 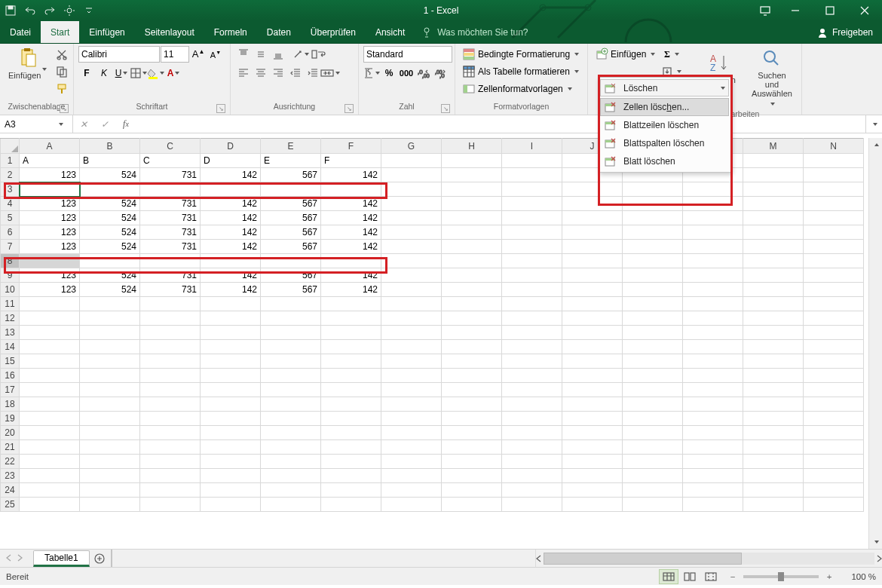 I want to click on cell-K21, so click(x=653, y=448).